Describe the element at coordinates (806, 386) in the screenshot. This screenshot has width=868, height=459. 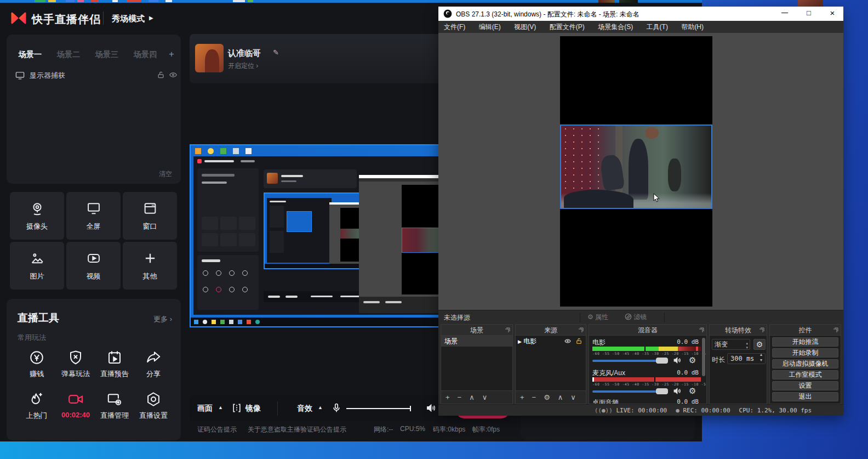
I see `settings-button: 设置` at that location.